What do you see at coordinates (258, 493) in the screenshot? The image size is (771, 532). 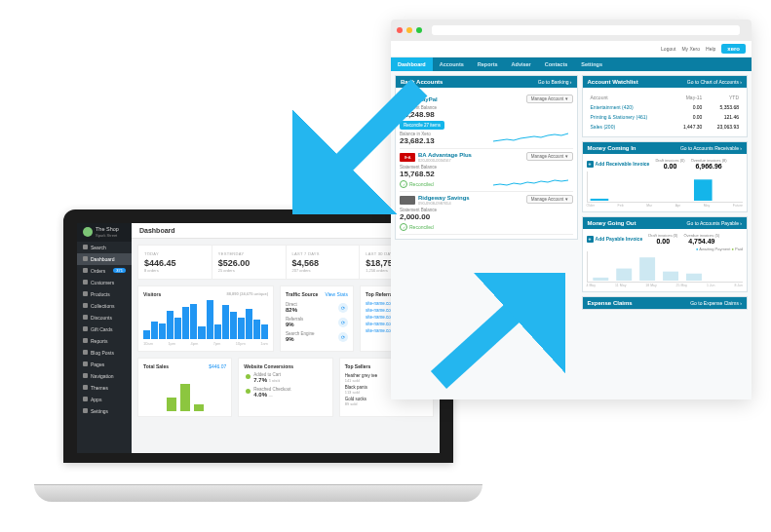 I see `laptop-base` at bounding box center [258, 493].